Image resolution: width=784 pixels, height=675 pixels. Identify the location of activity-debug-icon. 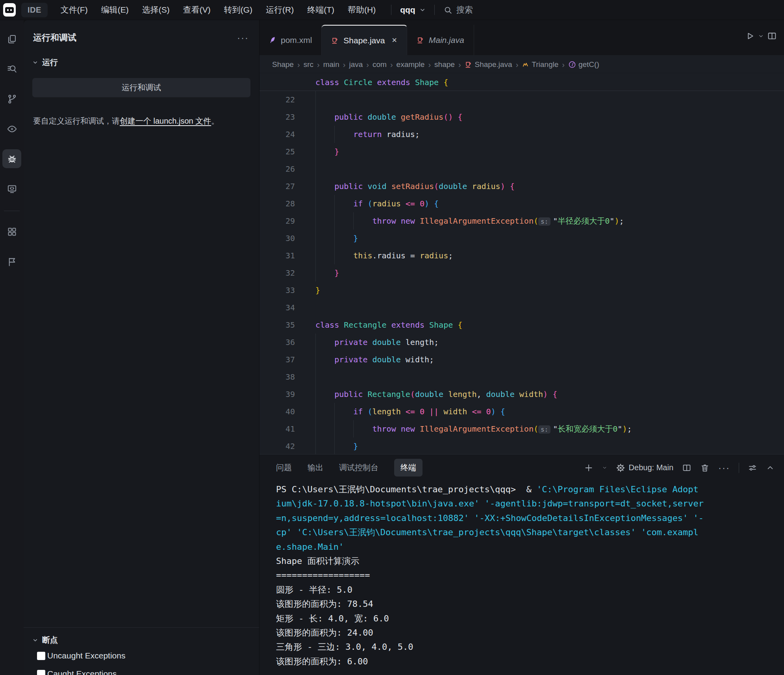
(12, 159).